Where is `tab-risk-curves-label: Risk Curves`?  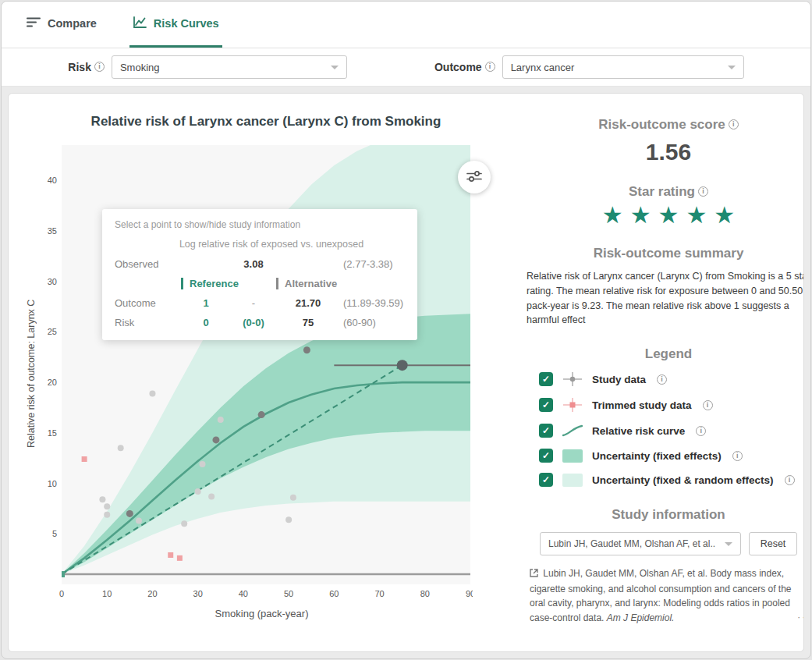 tab-risk-curves-label: Risk Curves is located at coordinates (186, 23).